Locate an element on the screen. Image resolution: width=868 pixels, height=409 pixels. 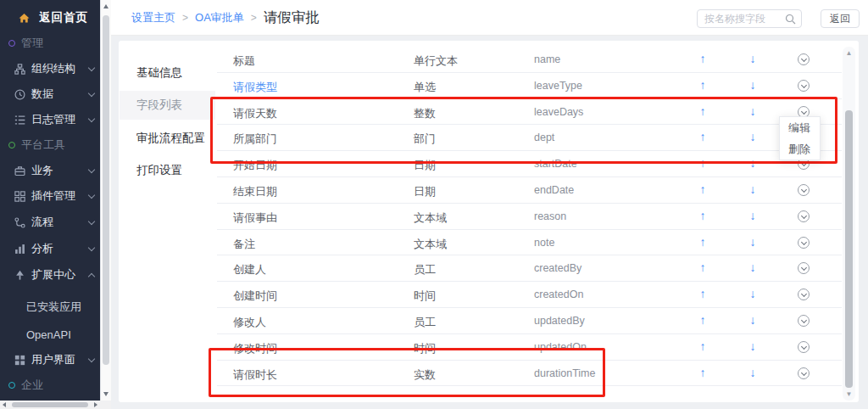
scroll-right-arrow-icon is located at coordinates (96, 405).